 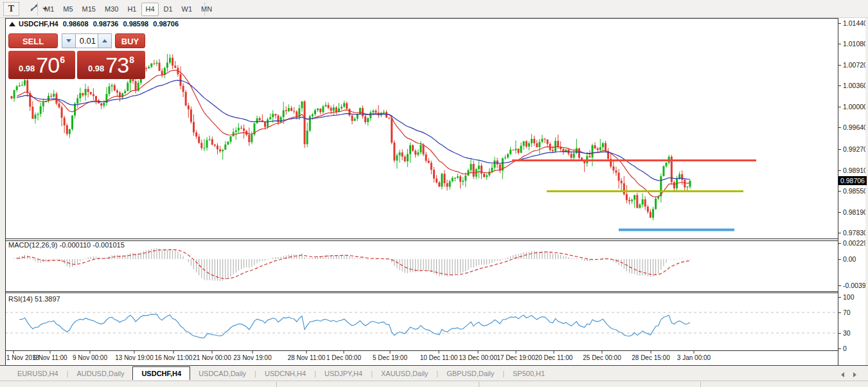 What do you see at coordinates (96, 68) in the screenshot?
I see `buy-price-small: 0.98` at bounding box center [96, 68].